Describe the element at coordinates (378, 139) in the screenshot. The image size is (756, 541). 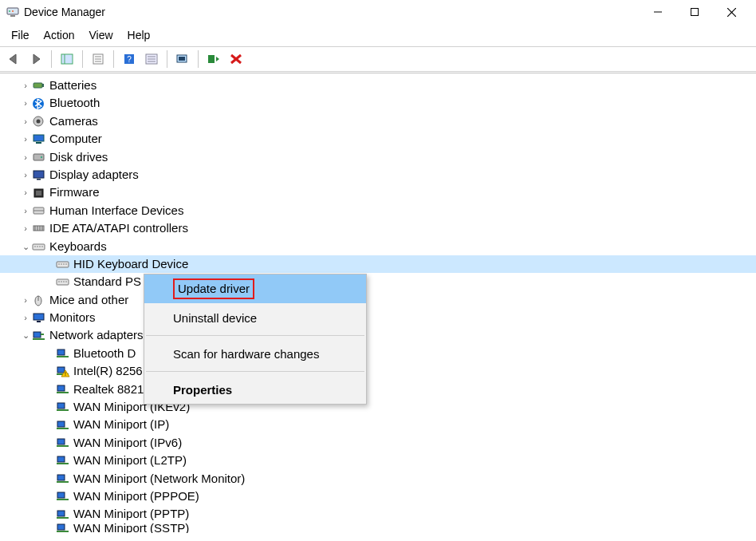
I see `tree-node-computer: › Computer` at that location.